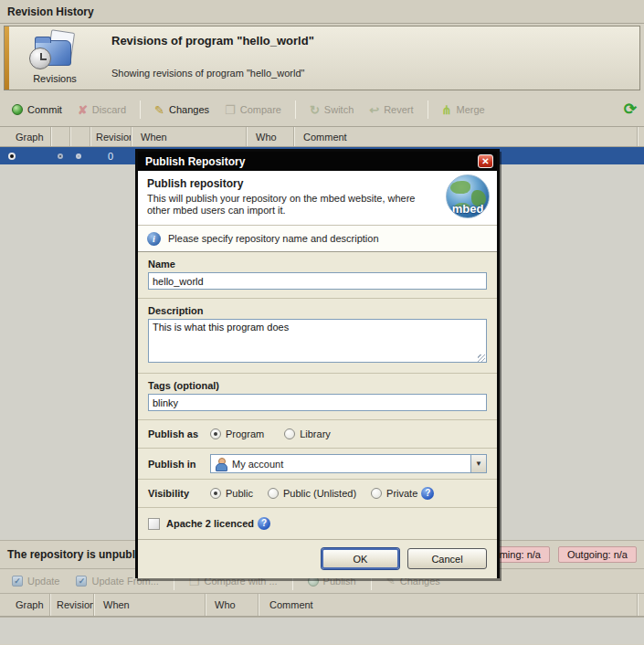 The width and height of the screenshot is (644, 645). Describe the element at coordinates (314, 110) in the screenshot. I see `switch-icon: ↻` at that location.